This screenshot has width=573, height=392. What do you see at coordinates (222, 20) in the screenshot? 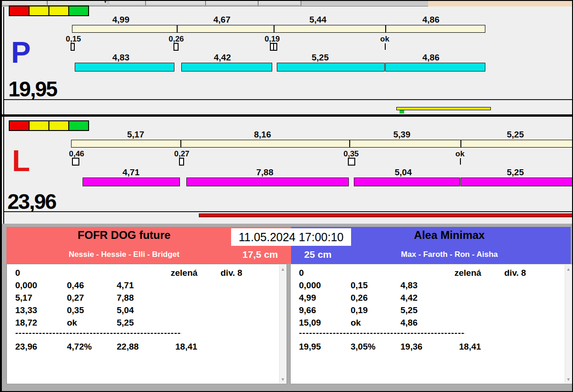
I see `tip-time: 4,67` at bounding box center [222, 20].